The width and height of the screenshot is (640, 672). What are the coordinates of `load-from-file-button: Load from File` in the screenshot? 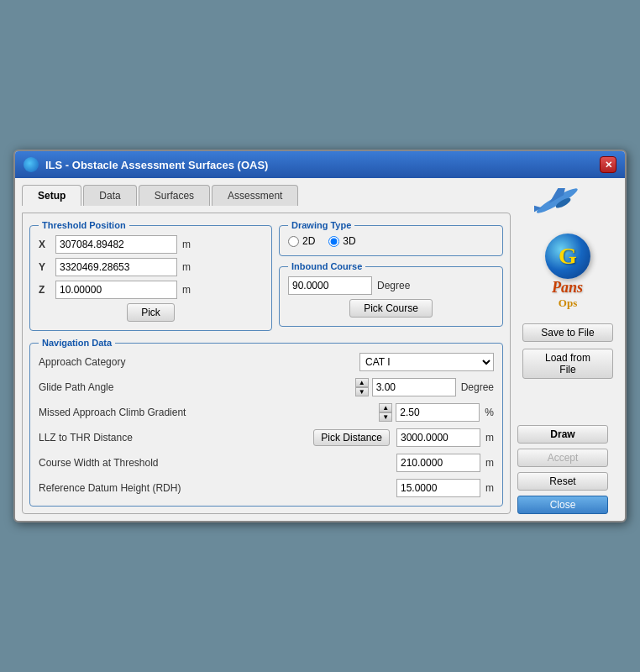 It's located at (568, 364).